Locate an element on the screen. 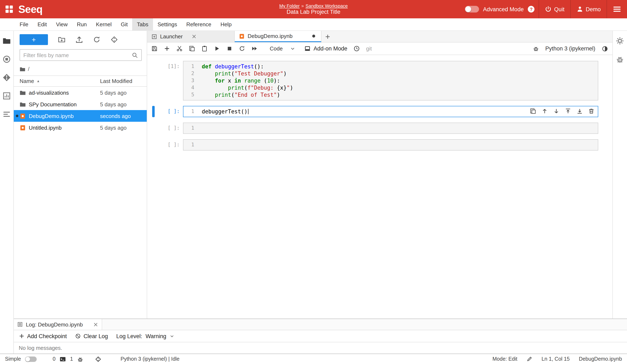 The image size is (627, 364). stop-kernel-icon is located at coordinates (229, 49).